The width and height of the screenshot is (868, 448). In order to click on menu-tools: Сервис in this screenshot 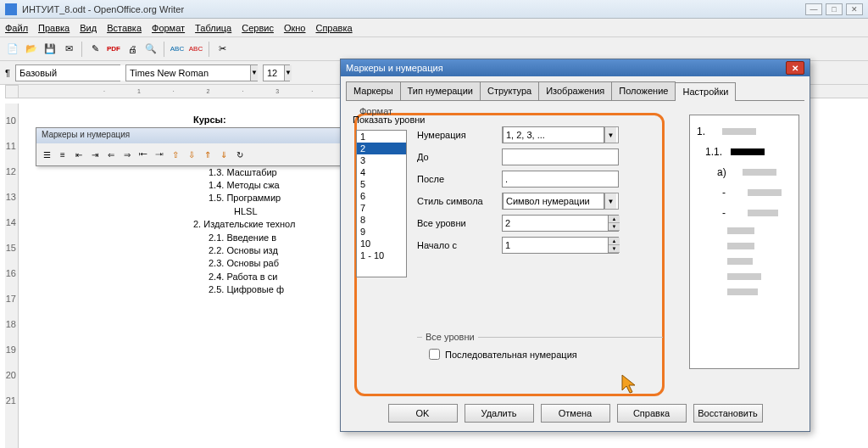, I will do `click(258, 28)`.